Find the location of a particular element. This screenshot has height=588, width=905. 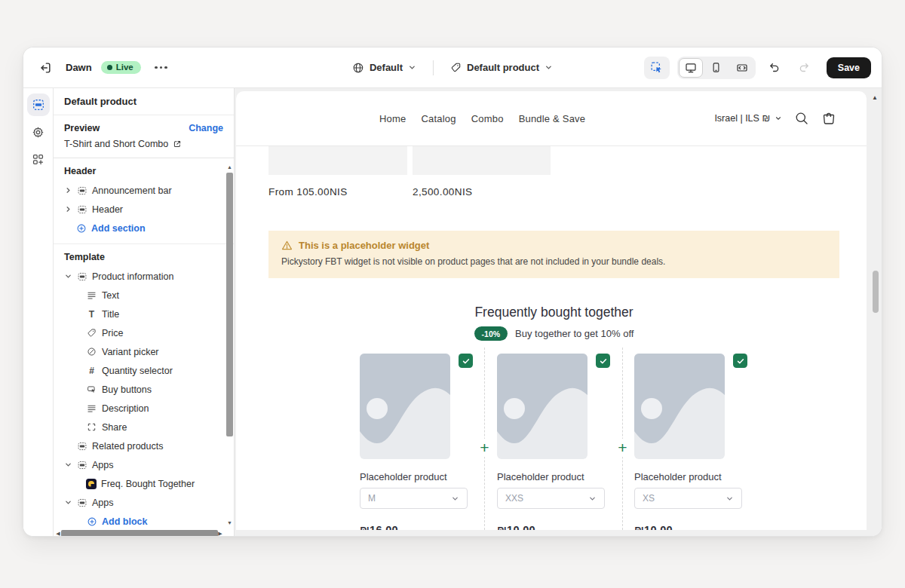

rail-apps-tab is located at coordinates (38, 159).